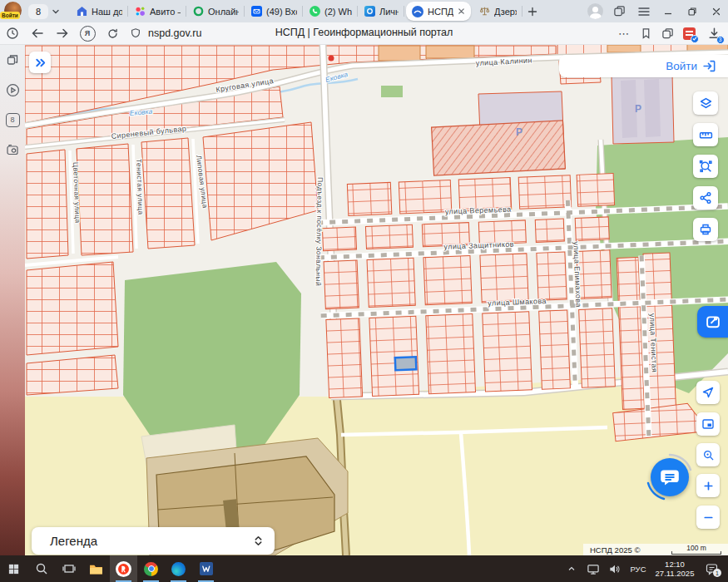  What do you see at coordinates (709, 517) in the screenshot?
I see `minus-icon` at bounding box center [709, 517].